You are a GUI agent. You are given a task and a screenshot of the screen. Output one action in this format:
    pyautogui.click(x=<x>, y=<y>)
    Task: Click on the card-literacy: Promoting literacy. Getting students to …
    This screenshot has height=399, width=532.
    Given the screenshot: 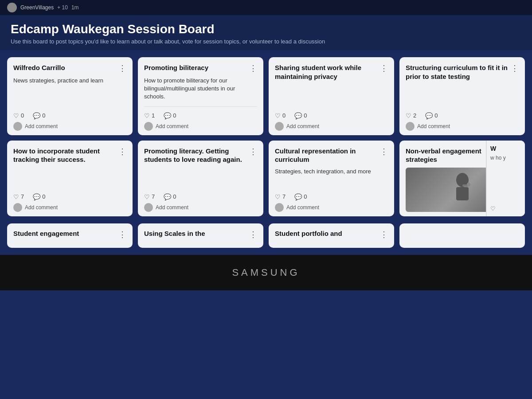 What is the action you would take?
    pyautogui.click(x=200, y=178)
    